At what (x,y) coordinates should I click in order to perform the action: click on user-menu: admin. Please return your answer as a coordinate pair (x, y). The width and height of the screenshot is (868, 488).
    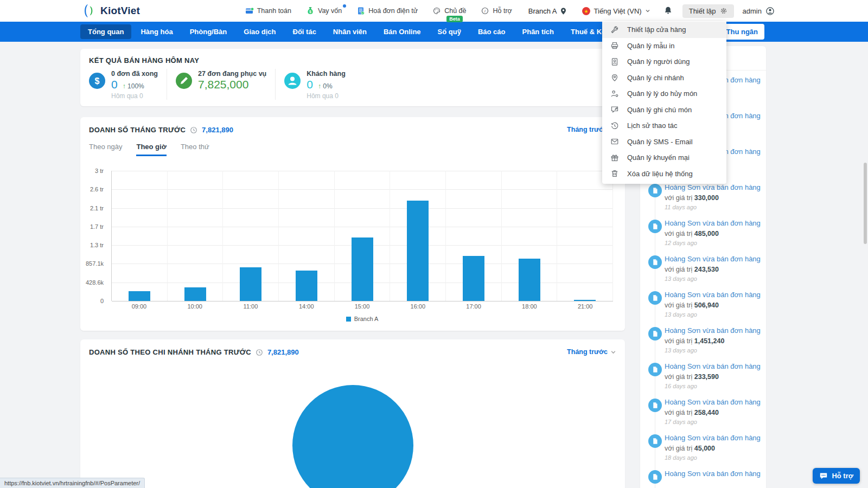
    Looking at the image, I should click on (758, 11).